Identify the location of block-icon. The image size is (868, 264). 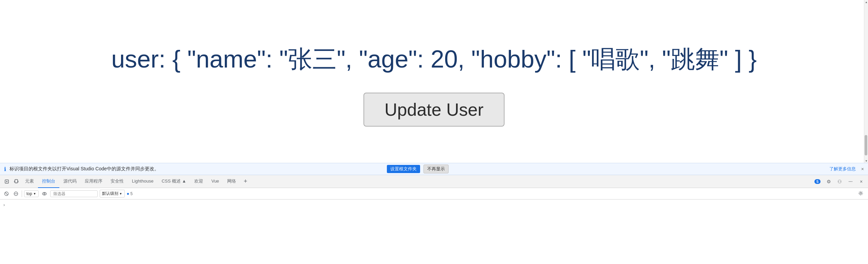
(16, 194).